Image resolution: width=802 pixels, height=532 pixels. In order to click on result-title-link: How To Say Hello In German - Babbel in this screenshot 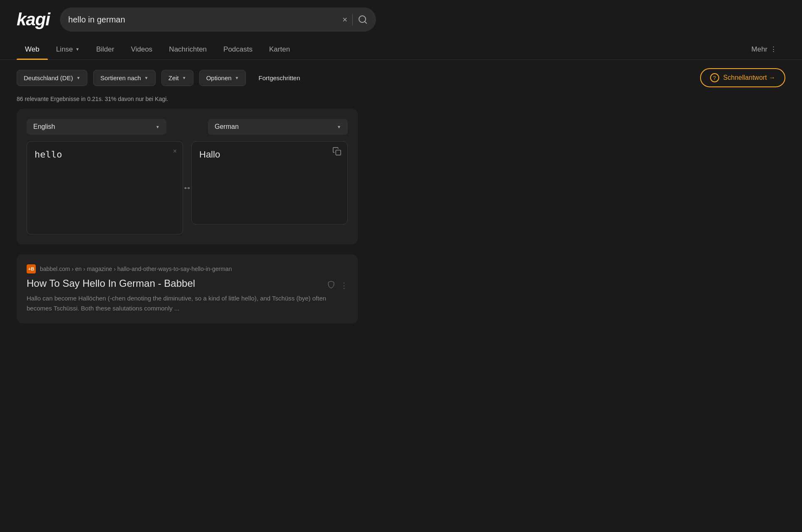, I will do `click(111, 283)`.